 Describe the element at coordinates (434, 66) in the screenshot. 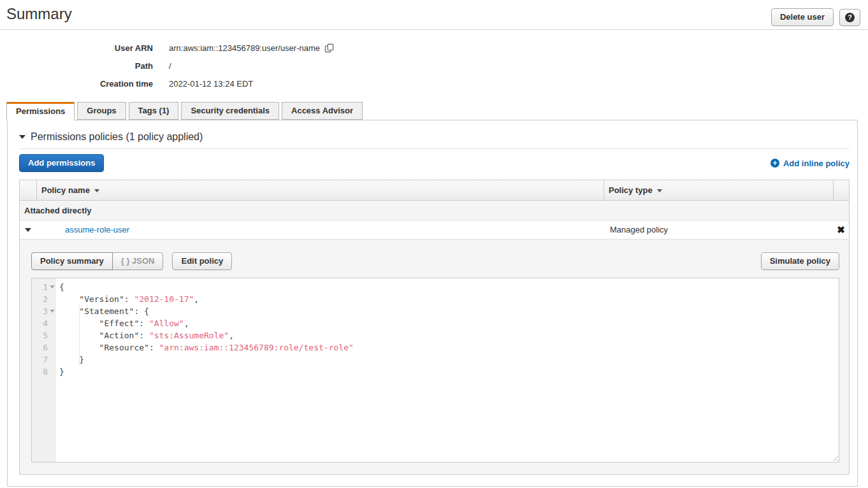

I see `path-row: Path /` at that location.